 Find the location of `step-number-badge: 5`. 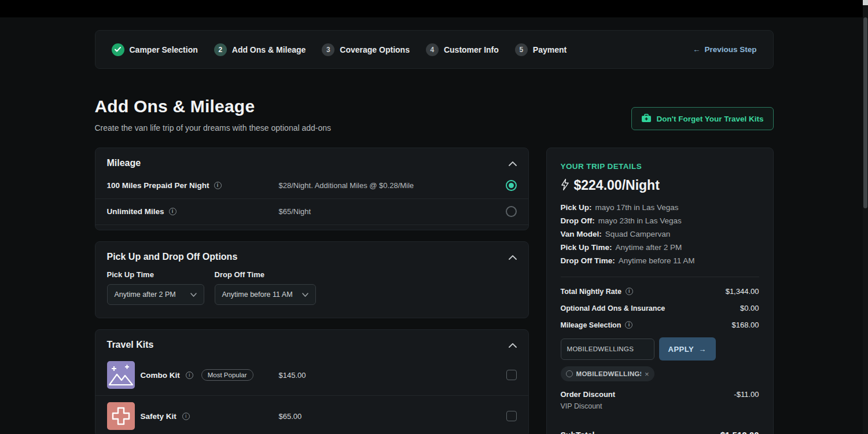

step-number-badge: 5 is located at coordinates (521, 50).